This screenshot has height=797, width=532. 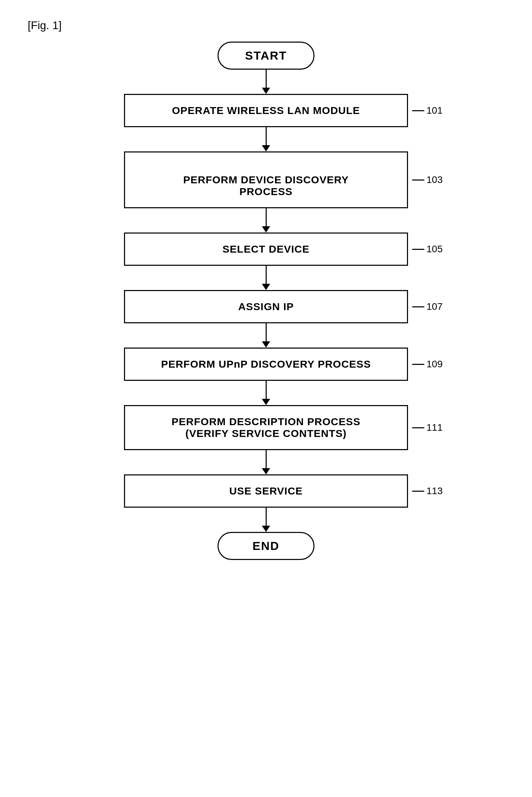 What do you see at coordinates (266, 364) in the screenshot?
I see `step-109-box: PERFORM UPnP DISCOVERY PROCESS` at bounding box center [266, 364].